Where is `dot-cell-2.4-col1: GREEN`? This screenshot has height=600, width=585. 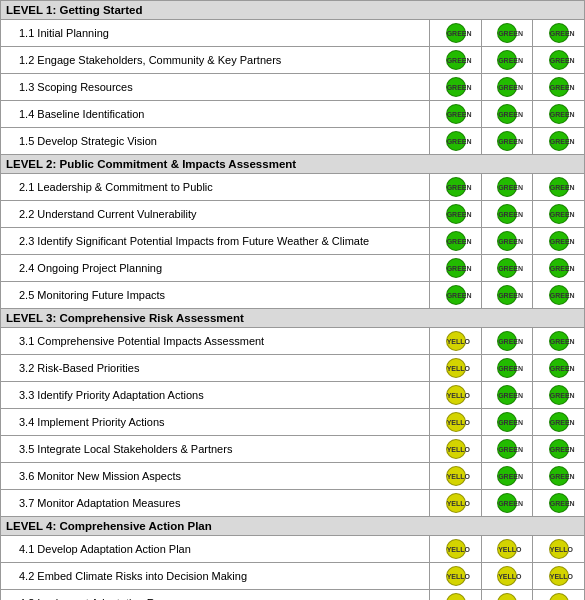
dot-cell-2.4-col1: GREEN is located at coordinates (456, 268).